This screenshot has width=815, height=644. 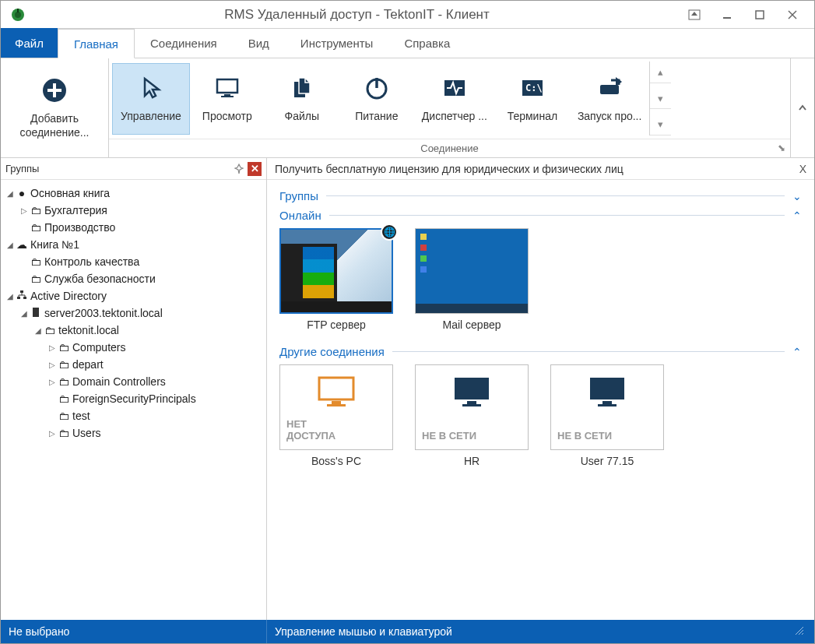 What do you see at coordinates (743, 15) in the screenshot?
I see `window-controls` at bounding box center [743, 15].